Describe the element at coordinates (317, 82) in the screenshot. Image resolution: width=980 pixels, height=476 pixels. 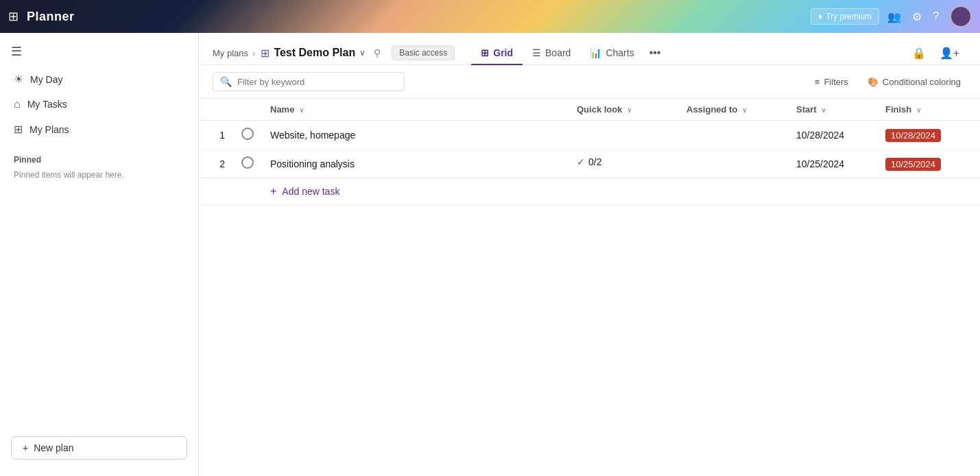
I see `search-input` at that location.